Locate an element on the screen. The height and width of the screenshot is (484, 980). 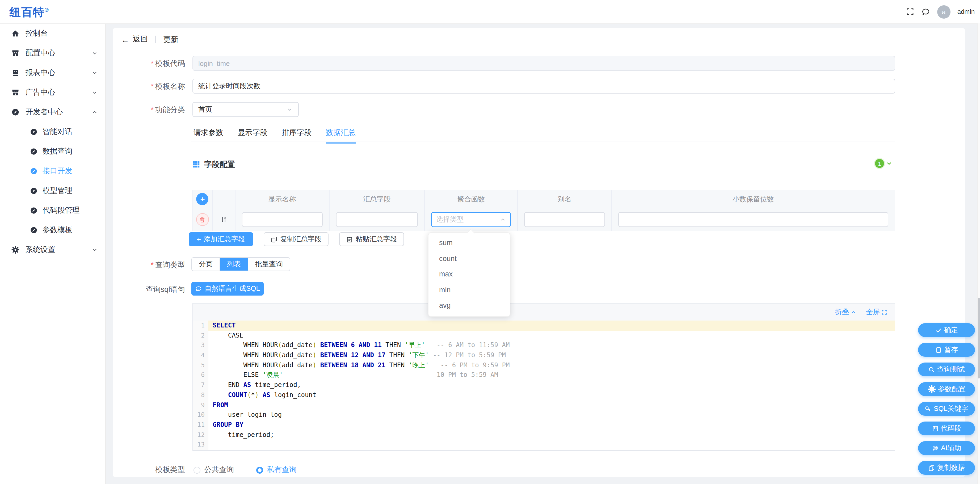
code-line: time_period; is located at coordinates (552, 435).